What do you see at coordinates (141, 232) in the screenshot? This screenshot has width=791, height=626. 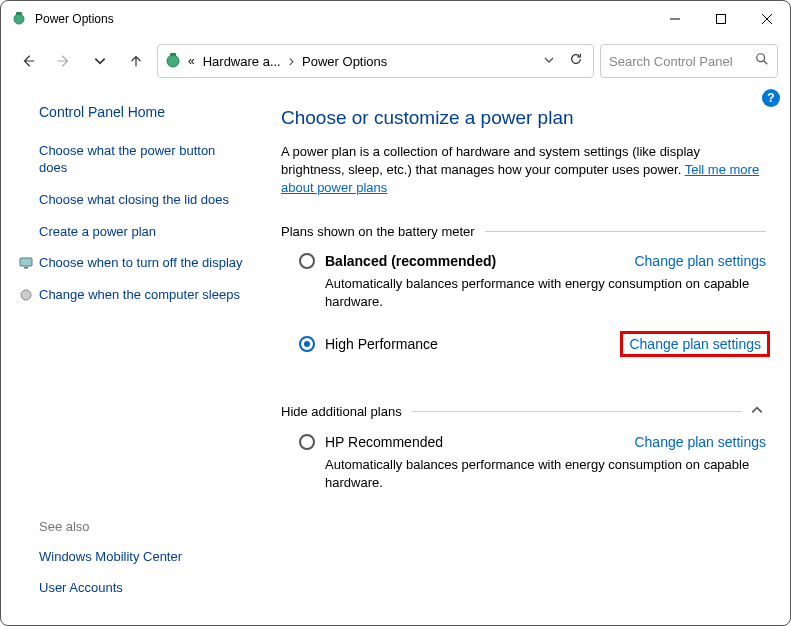 I see `sidebar-link-create-plan: Create a power plan` at bounding box center [141, 232].